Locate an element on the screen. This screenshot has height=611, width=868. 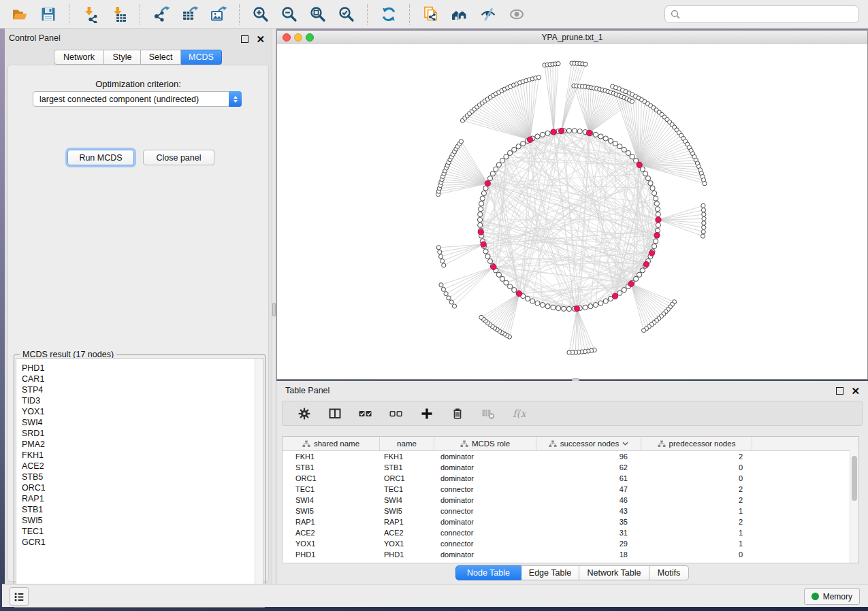
zoom-out-button is located at coordinates (289, 14).